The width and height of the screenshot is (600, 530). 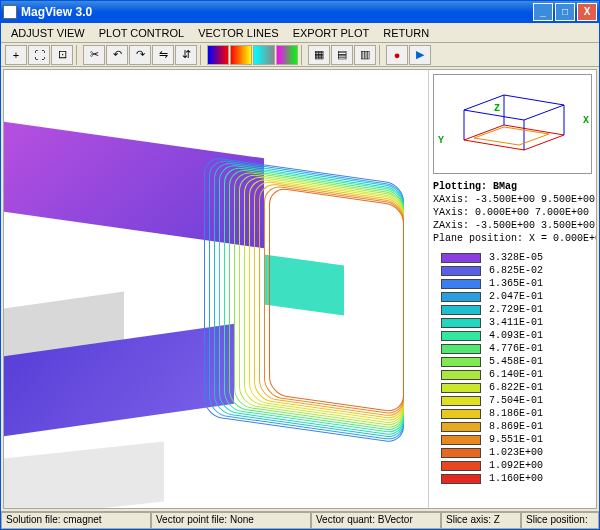 I want to click on legend-value: 3.328E-05, so click(x=516, y=258).